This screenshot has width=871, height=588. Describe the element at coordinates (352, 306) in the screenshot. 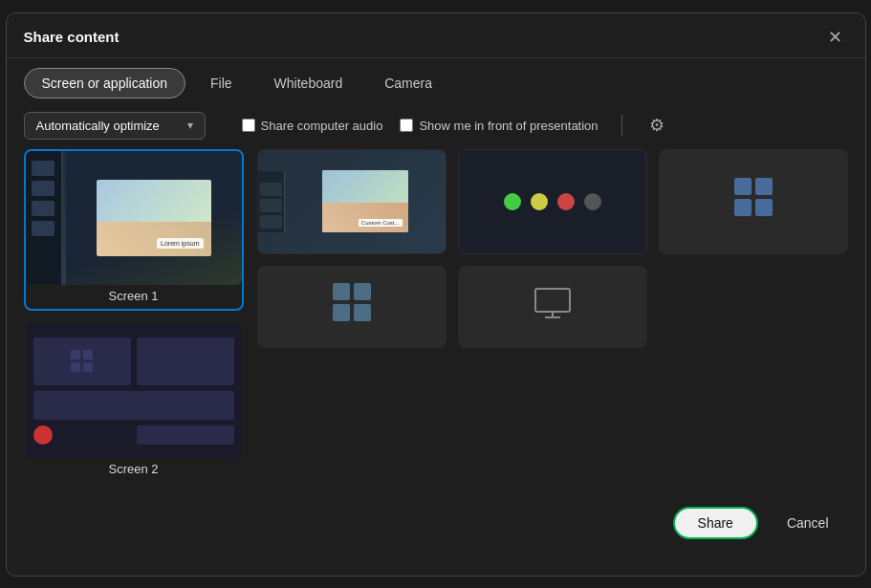

I see `calculator-icon-large` at that location.